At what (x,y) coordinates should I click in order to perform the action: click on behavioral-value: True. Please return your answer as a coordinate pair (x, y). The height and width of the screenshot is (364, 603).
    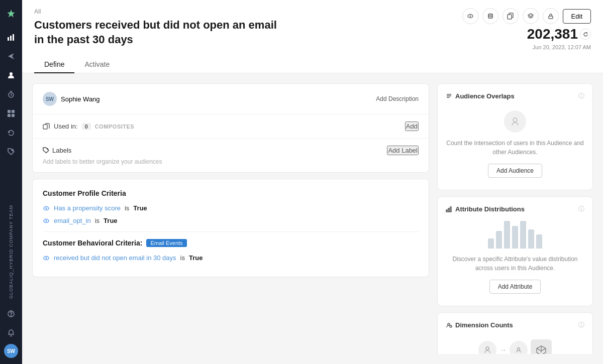
    Looking at the image, I should click on (196, 258).